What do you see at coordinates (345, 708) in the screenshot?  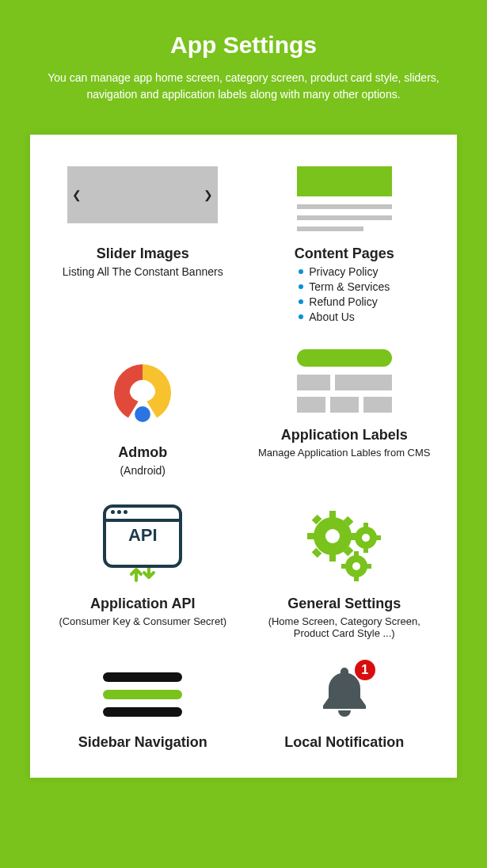 I see `card-local-notification: 1 Local Notification` at bounding box center [345, 708].